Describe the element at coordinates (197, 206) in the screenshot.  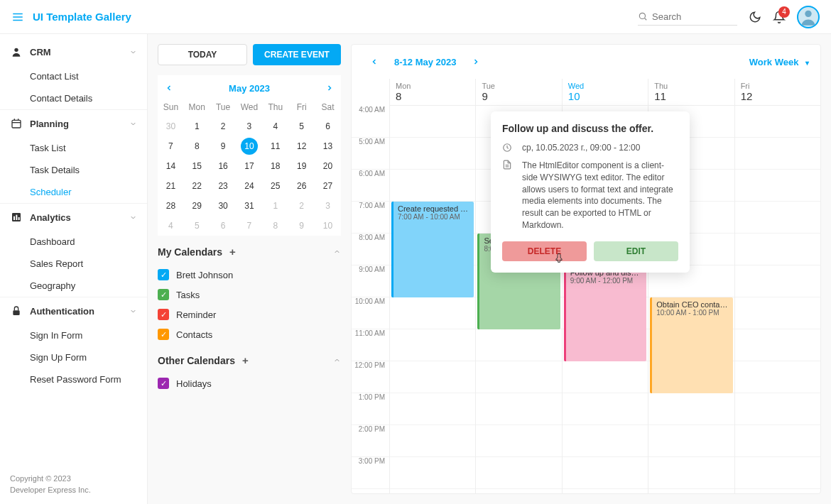
I see `minical-day: 29` at that location.